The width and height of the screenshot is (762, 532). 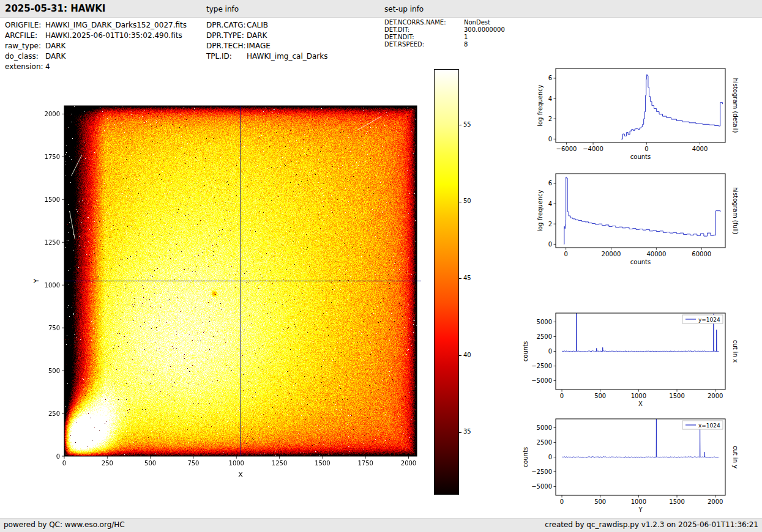 I want to click on metadata-row-dpr-tech: DPR.TECH: IMAGE, so click(x=267, y=46).